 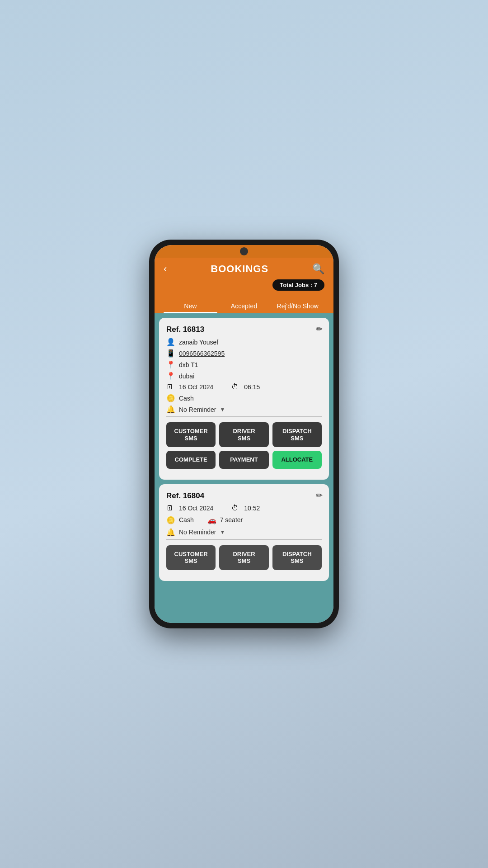 What do you see at coordinates (244, 435) in the screenshot?
I see `driver-sms-button: DRIVERSMS` at bounding box center [244, 435].